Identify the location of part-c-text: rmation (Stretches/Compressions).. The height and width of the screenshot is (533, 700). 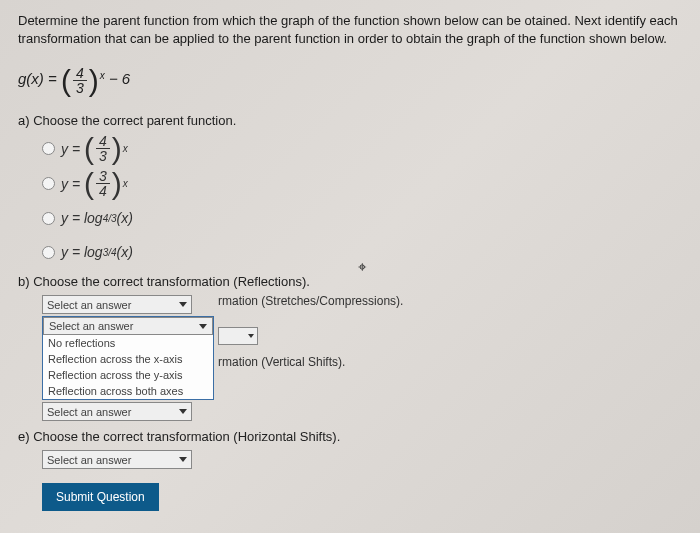
(310, 301).